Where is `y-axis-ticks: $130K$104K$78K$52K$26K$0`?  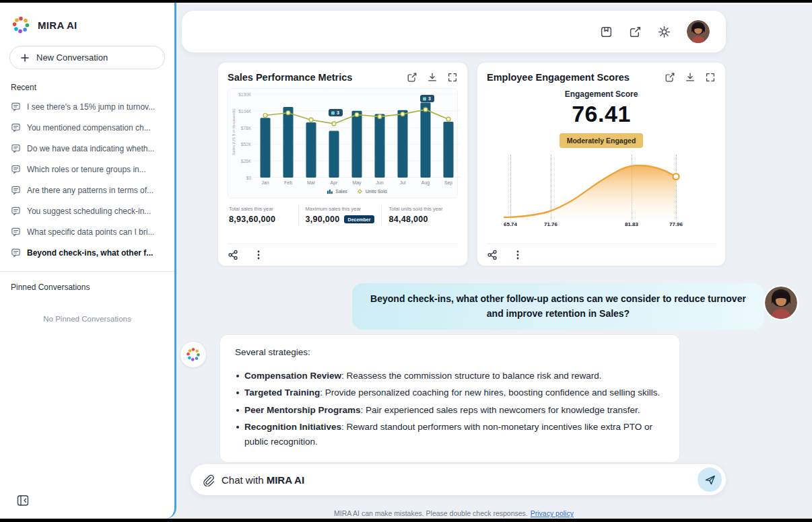
y-axis-ticks: $130K$104K$78K$52K$26K$0 is located at coordinates (244, 136).